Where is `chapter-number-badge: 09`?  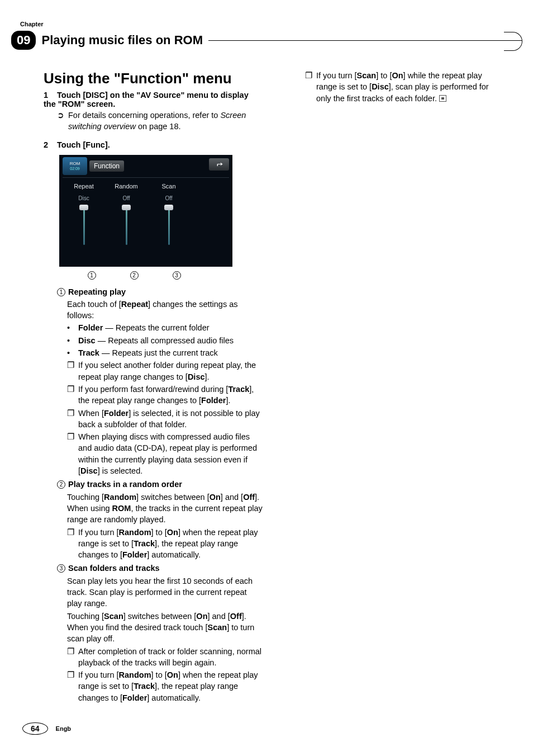 chapter-number-badge: 09 is located at coordinates (23, 40).